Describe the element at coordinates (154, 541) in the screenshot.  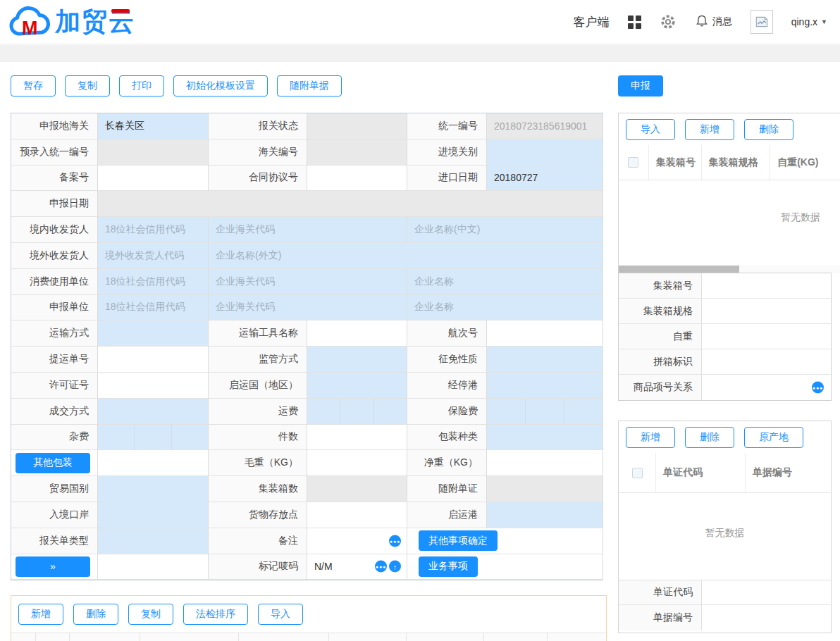
I see `declaration-type-field` at that location.